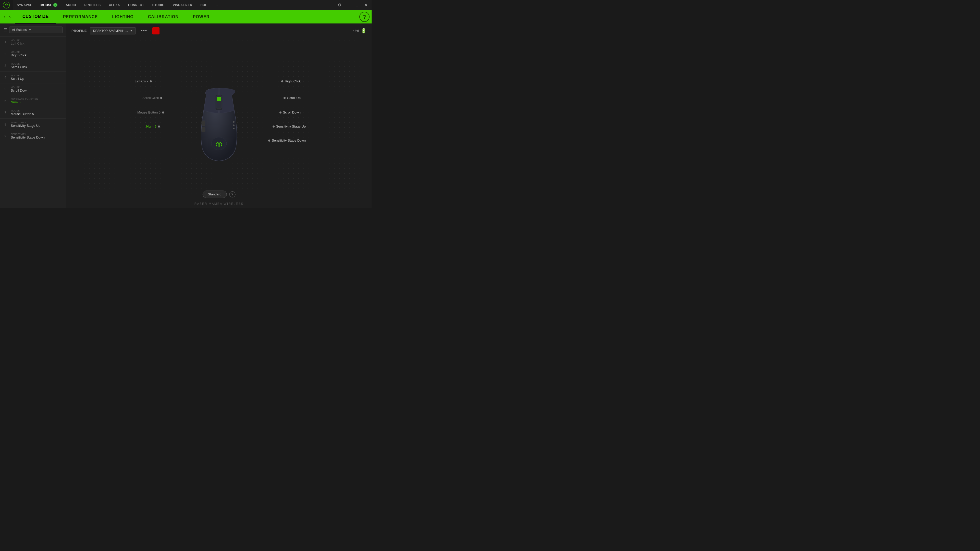  Describe the element at coordinates (348, 5) in the screenshot. I see `minimize-btn: ─` at that location.